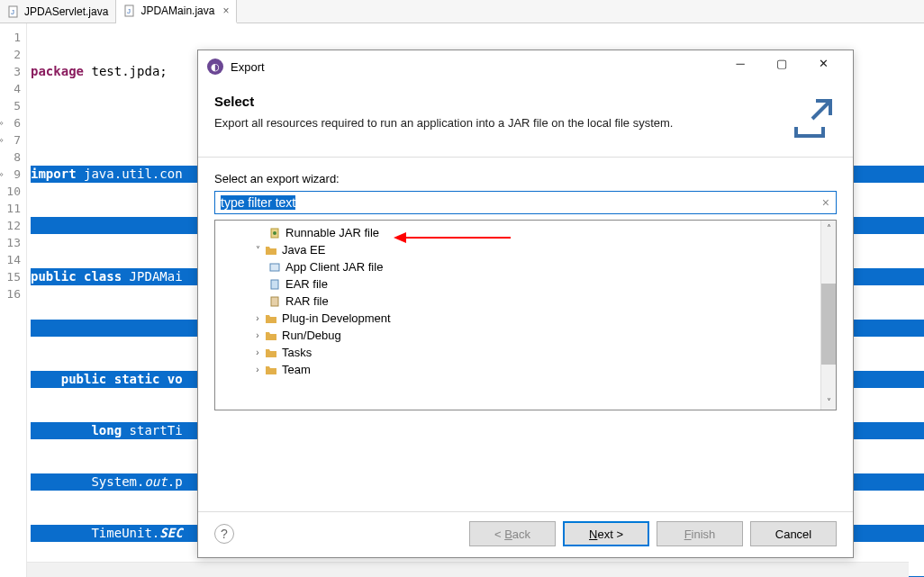 This screenshot has width=924, height=577. Describe the element at coordinates (67, 12) in the screenshot. I see `tab-label: JPDAServlet.java` at that location.